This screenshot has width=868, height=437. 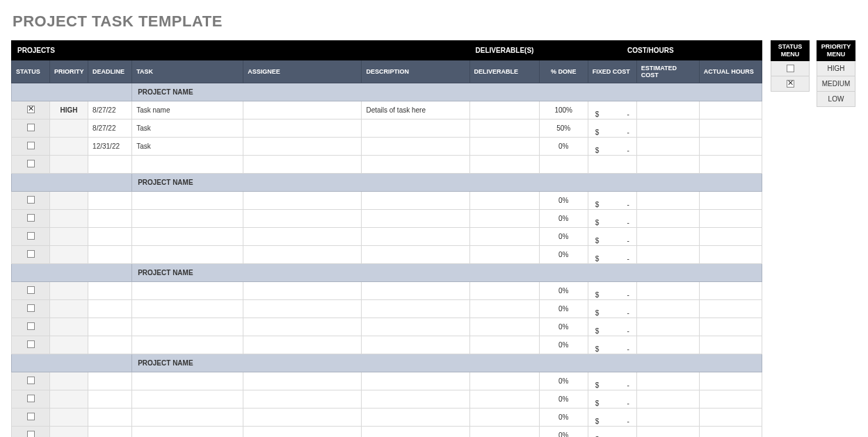 What do you see at coordinates (836, 99) in the screenshot?
I see `priority-menu-item: LOW` at bounding box center [836, 99].